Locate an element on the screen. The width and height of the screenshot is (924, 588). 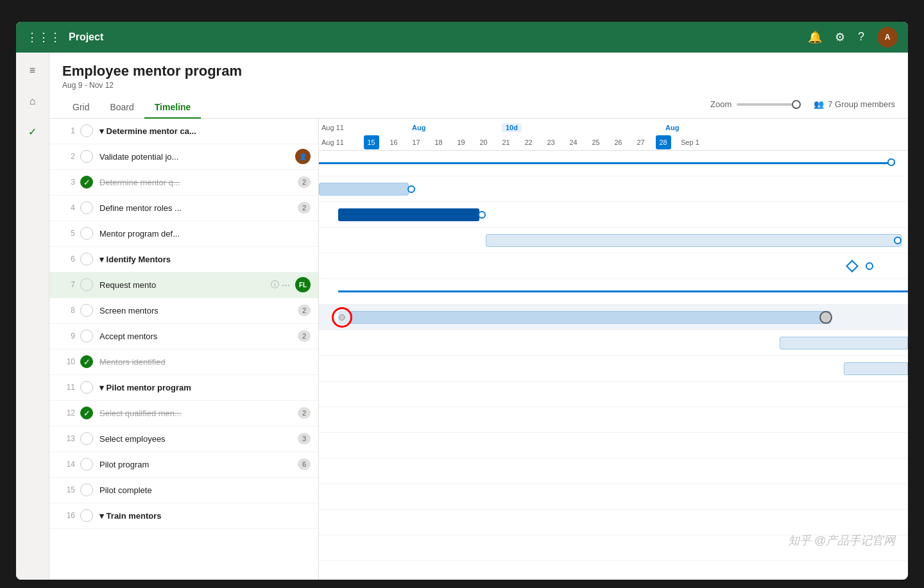
gantt-bar-6-line is located at coordinates (623, 291).